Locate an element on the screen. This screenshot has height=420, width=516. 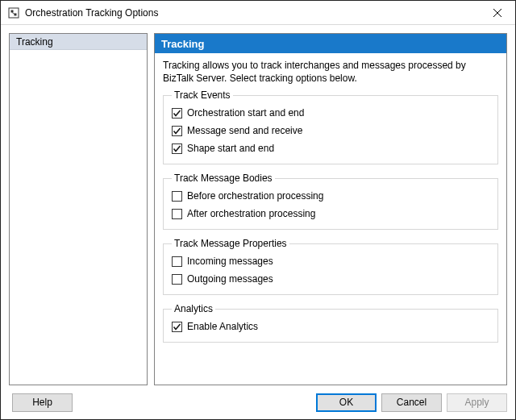
option-label: Enable Analytics is located at coordinates (223, 326).